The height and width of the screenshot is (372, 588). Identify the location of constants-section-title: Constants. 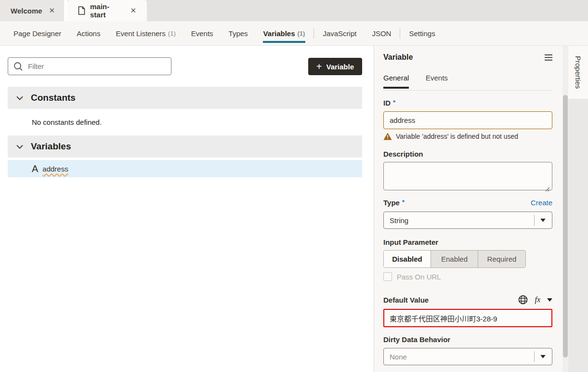
(53, 98).